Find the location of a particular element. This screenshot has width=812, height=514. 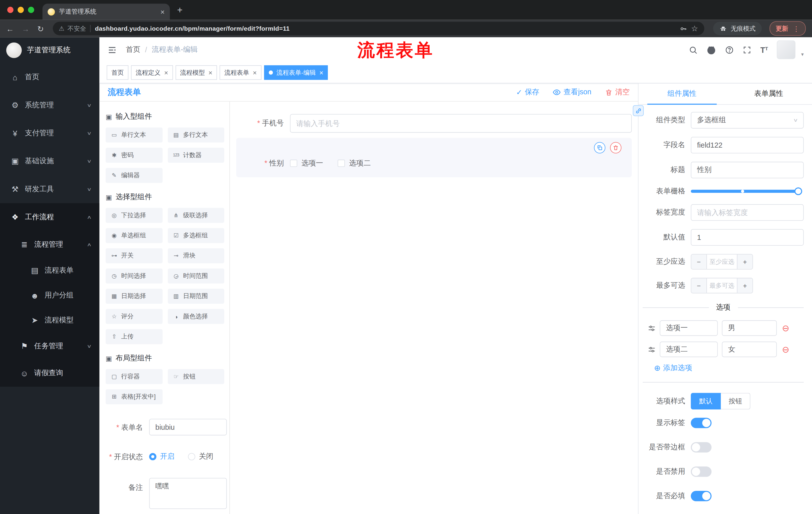

save-button: ✓ 保存 is located at coordinates (527, 92).